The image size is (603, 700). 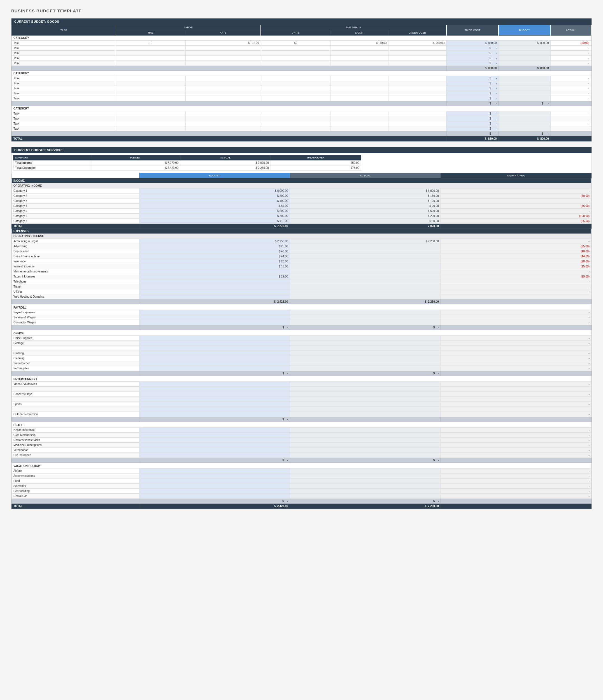 I want to click on goods-task-row: Task 10 $ 15.00 50 $ 10.00 $ 200.00 $ 85…, so click(x=302, y=43).